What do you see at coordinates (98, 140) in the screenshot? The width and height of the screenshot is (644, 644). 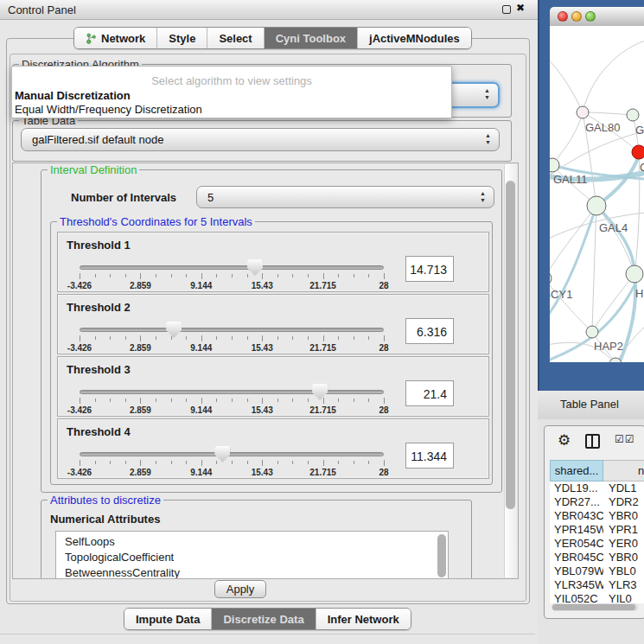 I see `table-data-combo-value: galFiltered.sif default node` at bounding box center [98, 140].